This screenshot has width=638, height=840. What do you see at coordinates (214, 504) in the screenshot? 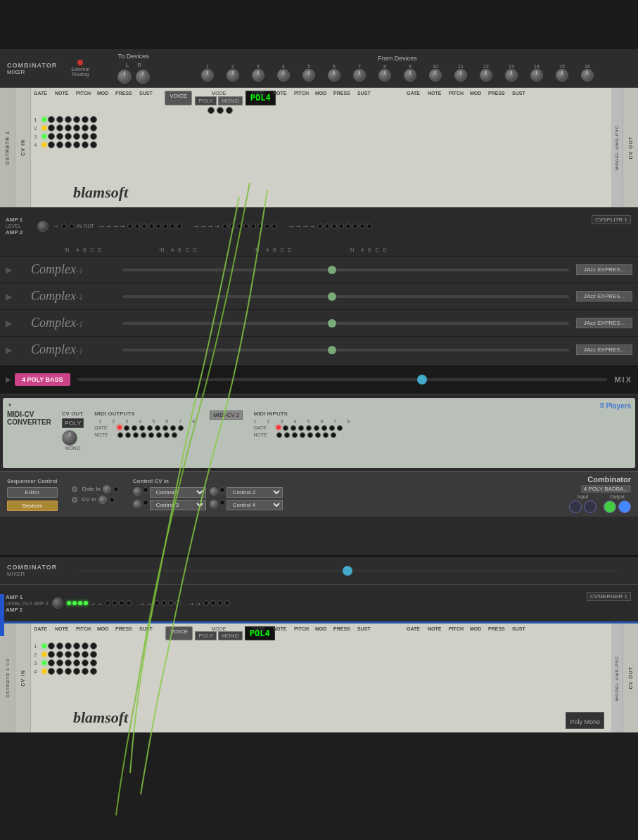
I see `ctrl4-knob` at bounding box center [214, 504].